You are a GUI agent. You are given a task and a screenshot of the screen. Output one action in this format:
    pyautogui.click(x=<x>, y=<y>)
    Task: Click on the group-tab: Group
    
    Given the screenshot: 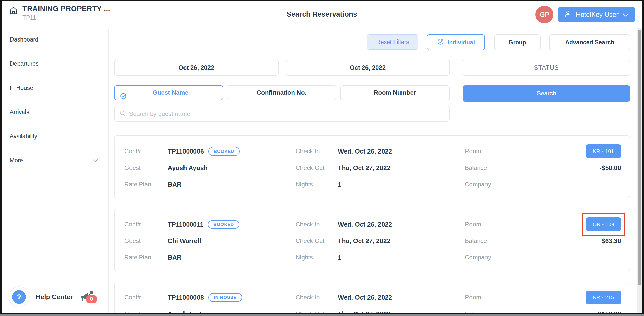 What is the action you would take?
    pyautogui.click(x=517, y=42)
    